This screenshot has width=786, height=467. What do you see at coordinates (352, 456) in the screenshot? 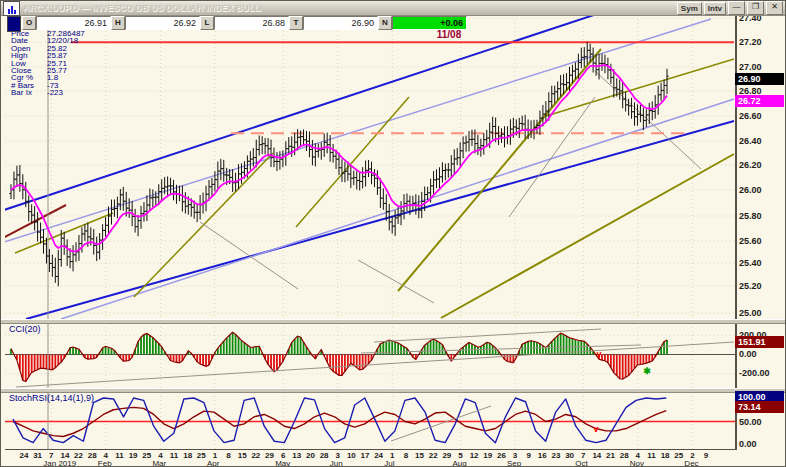
I see `date-tick-label: 10` at bounding box center [352, 456].